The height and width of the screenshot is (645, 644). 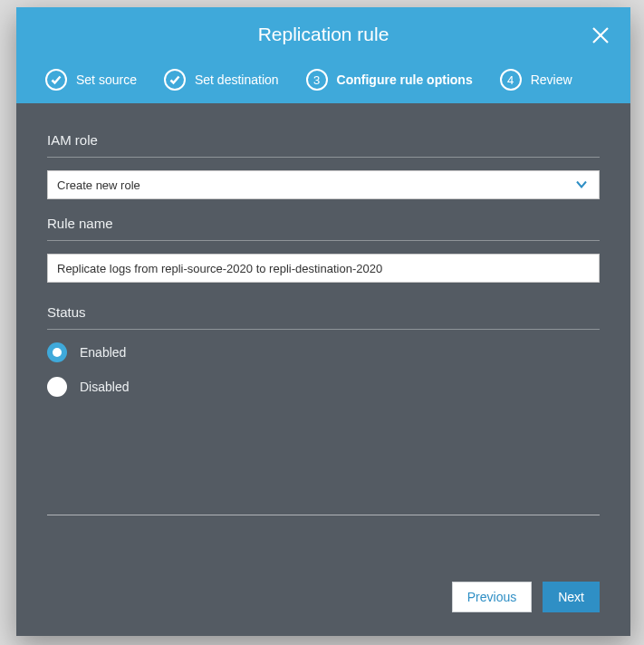 What do you see at coordinates (492, 597) in the screenshot?
I see `previous-button: Previous` at bounding box center [492, 597].